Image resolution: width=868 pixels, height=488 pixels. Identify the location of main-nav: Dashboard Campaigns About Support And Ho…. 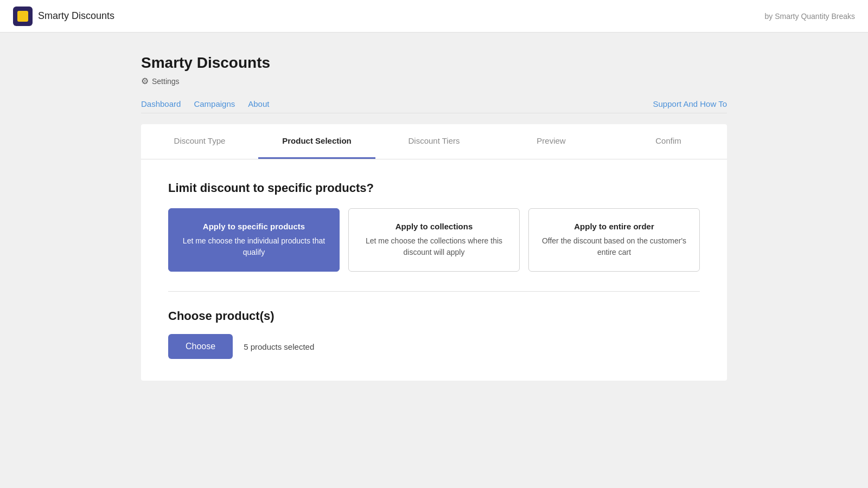
(434, 106).